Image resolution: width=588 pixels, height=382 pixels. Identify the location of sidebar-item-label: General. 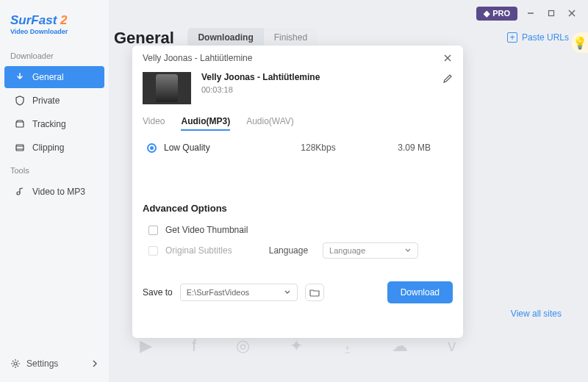
(49, 77).